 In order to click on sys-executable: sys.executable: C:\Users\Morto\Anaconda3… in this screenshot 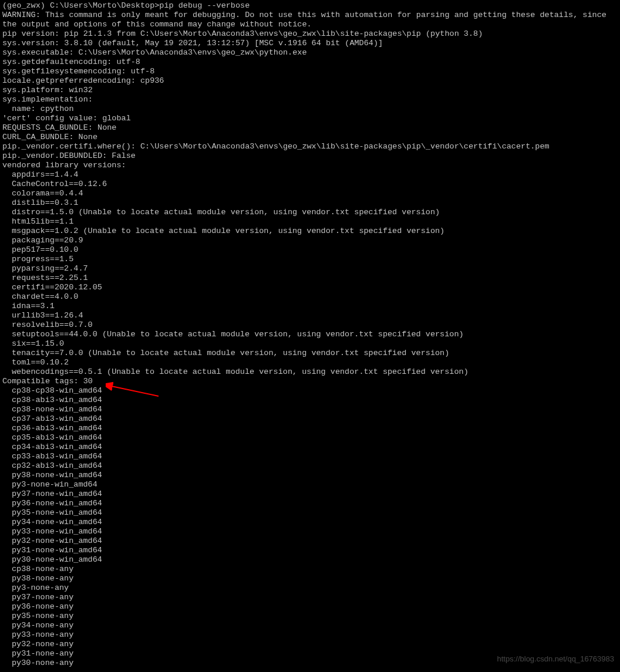, I will do `click(310, 53)`.